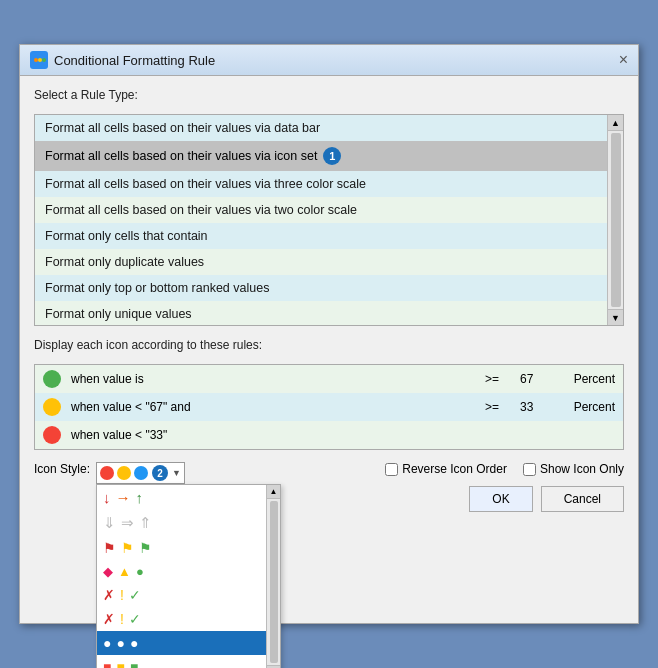 Image resolution: width=658 pixels, height=668 pixels. What do you see at coordinates (52, 379) in the screenshot?
I see `icon-green` at bounding box center [52, 379].